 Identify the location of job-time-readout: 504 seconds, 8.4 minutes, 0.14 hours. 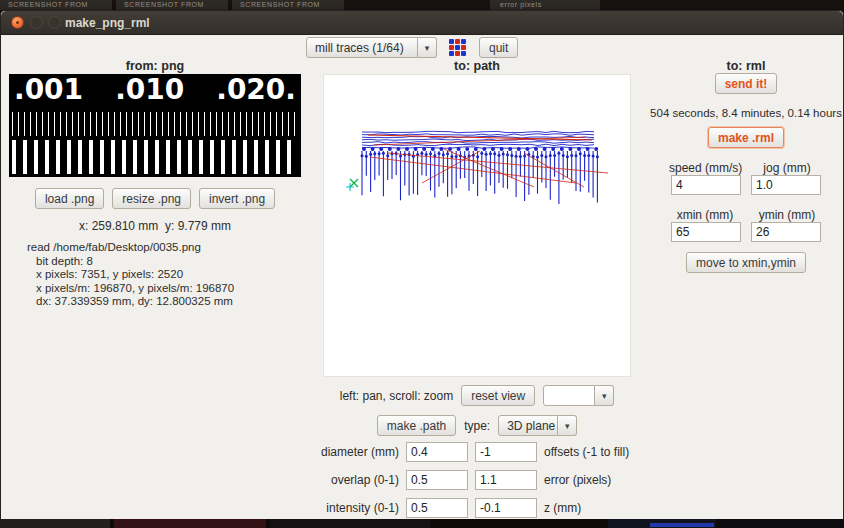
(746, 113).